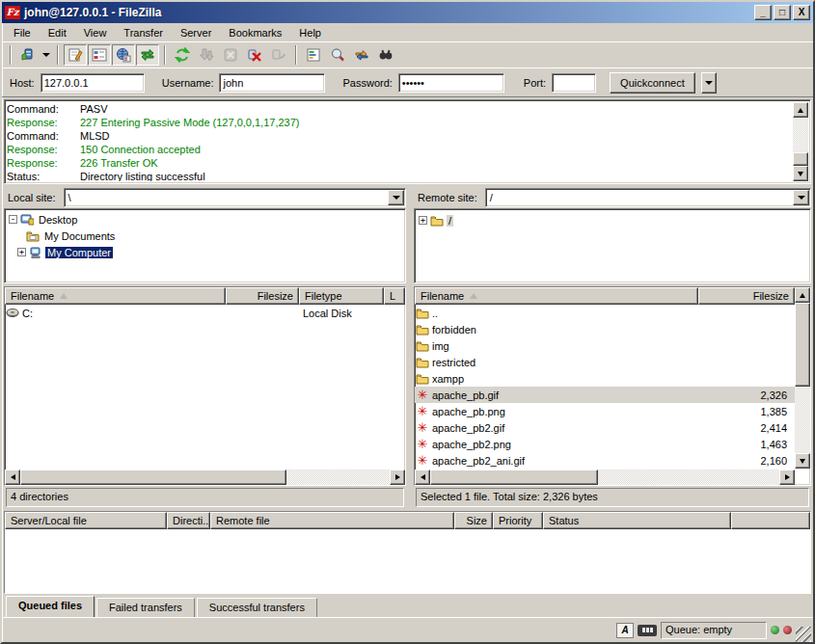 This screenshot has height=644, width=815. What do you see at coordinates (407, 630) in the screenshot?
I see `status-bar: A Queue: empty` at bounding box center [407, 630].